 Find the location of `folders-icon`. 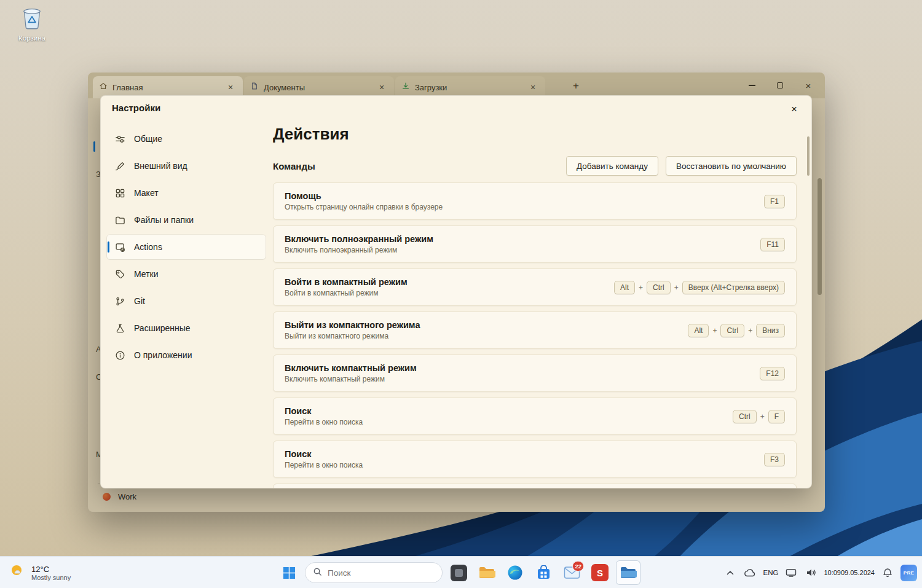

folders-icon is located at coordinates (120, 220).